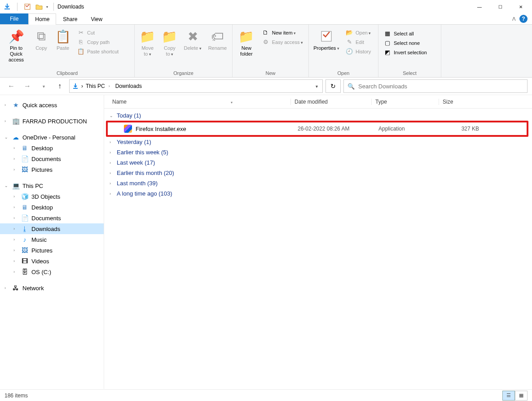 The image size is (532, 401). What do you see at coordinates (246, 36) in the screenshot?
I see `new-folder-icon: 📁` at bounding box center [246, 36].